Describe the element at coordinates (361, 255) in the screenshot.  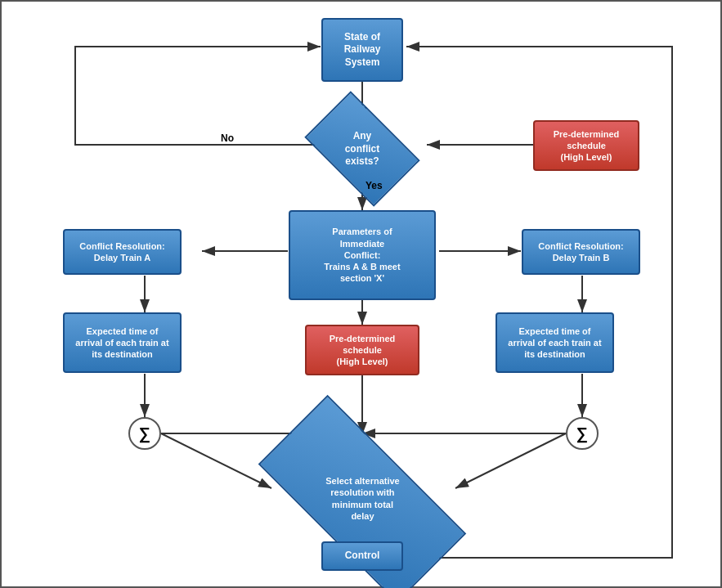
I see `parameters-label: Parameters ofImmediateConflict:Trains A …` at that location.